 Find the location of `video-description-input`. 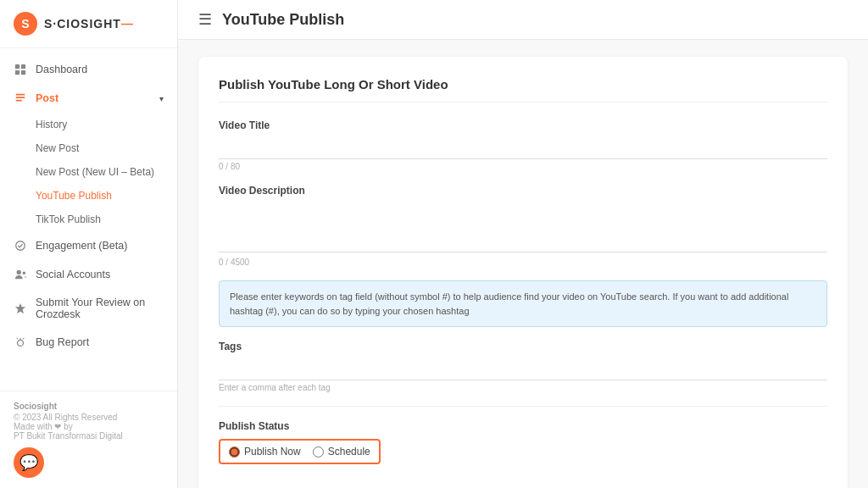

video-description-input is located at coordinates (523, 227).